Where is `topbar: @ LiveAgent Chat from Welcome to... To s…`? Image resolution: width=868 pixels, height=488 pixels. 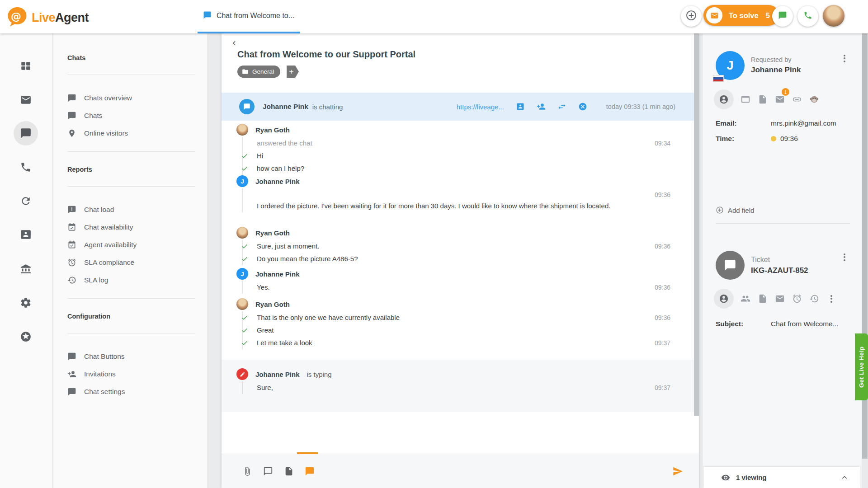 topbar: @ LiveAgent Chat from Welcome to... To s… is located at coordinates (434, 17).